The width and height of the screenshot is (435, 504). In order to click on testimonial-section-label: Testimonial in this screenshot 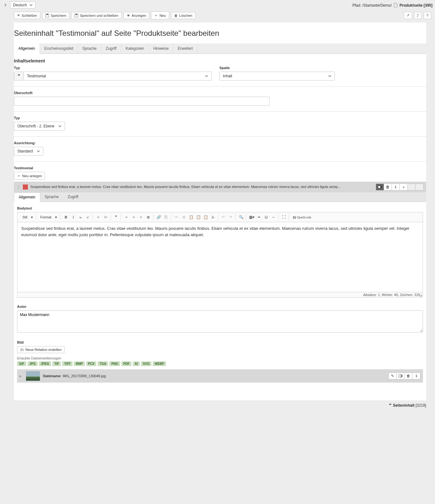, I will do `click(220, 168)`.